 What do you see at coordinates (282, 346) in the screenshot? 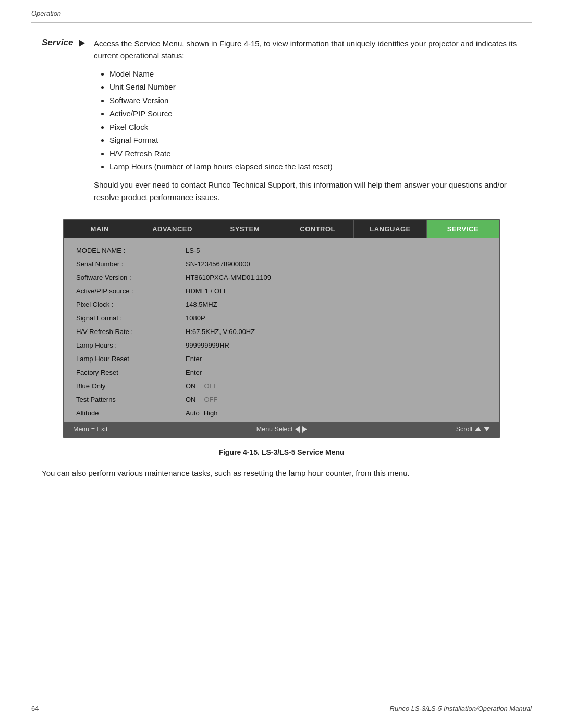
I see `table-row: Lamp Hours : 999999999HR` at bounding box center [282, 346].